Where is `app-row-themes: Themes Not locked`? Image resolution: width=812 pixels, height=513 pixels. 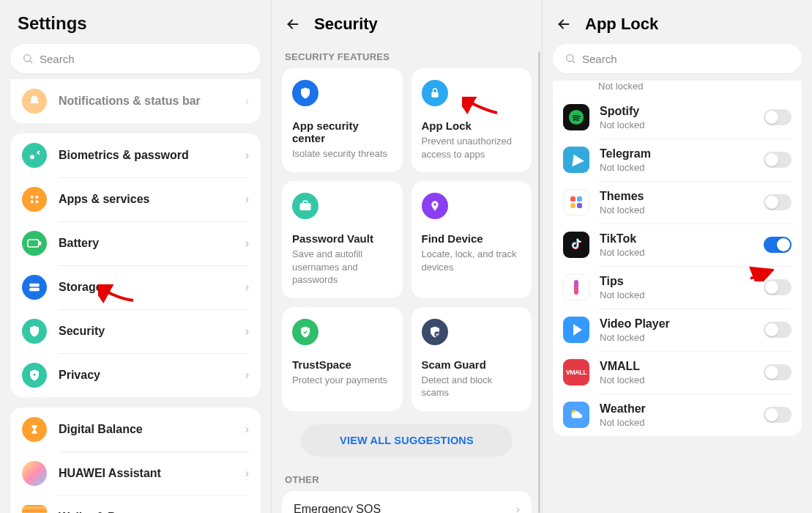 app-row-themes: Themes Not locked is located at coordinates (677, 202).